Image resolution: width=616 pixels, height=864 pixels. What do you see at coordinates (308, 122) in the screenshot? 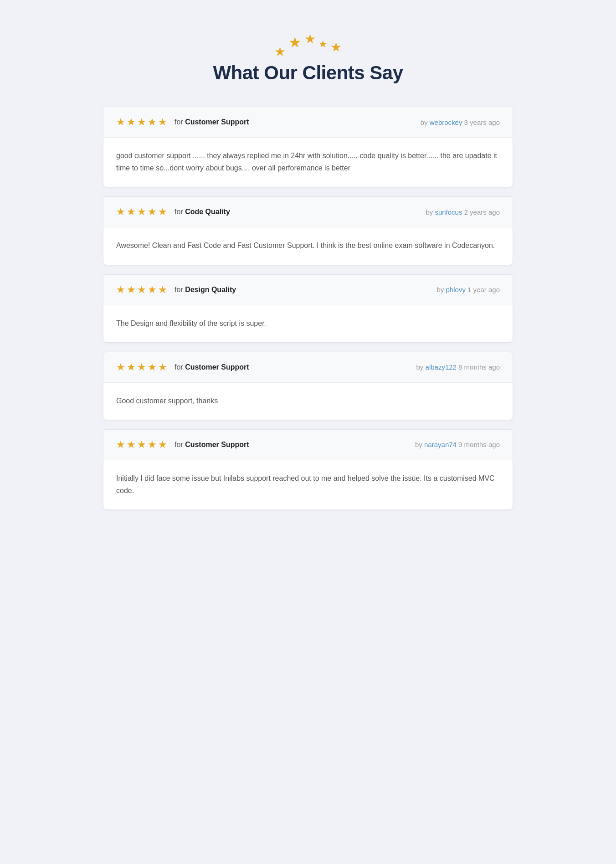
I see `review-header: ★★★★★ for Customer Support by webrockey …` at bounding box center [308, 122].